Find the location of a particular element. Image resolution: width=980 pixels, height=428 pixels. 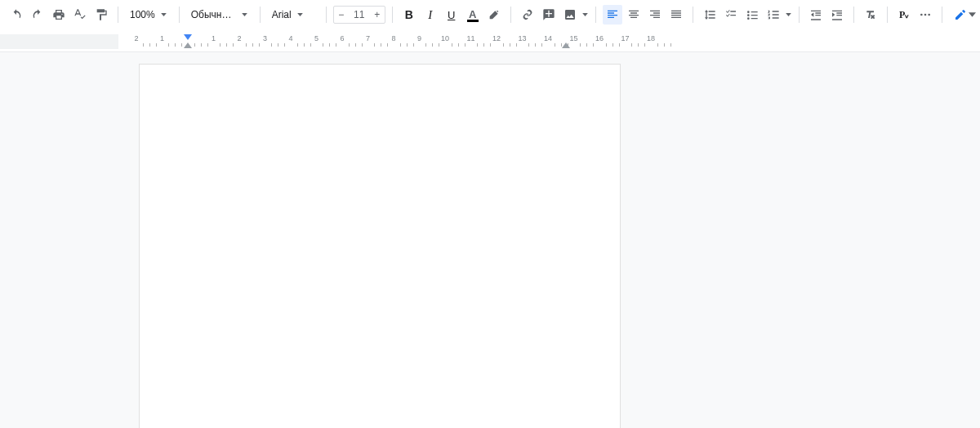

line-spacing-icon is located at coordinates (710, 15).